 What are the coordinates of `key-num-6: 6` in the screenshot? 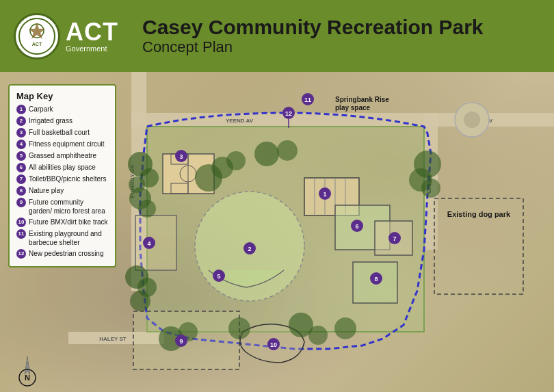 It's located at (21, 168).